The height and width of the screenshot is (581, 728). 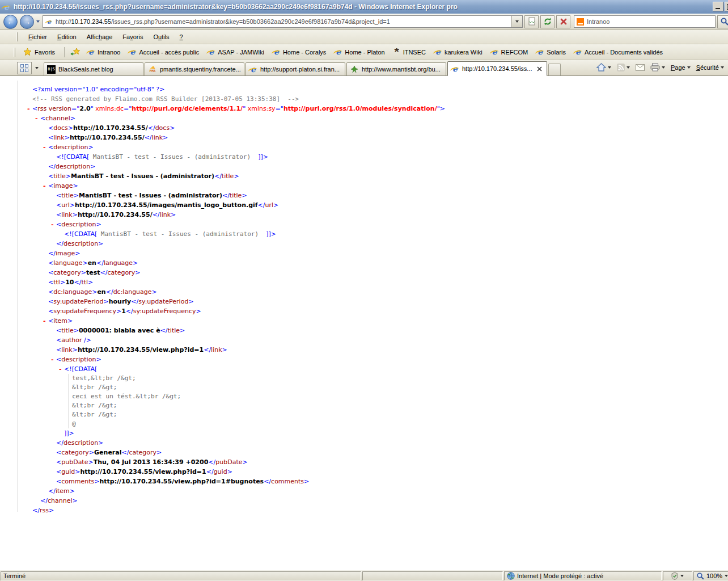 I want to click on favorites-link: Home - Platon, so click(x=359, y=52).